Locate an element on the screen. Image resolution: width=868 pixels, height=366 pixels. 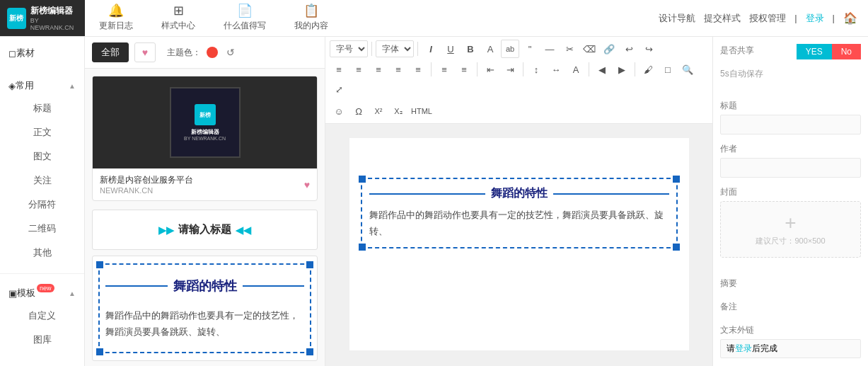
material-label: 素材 is located at coordinates (25, 53).